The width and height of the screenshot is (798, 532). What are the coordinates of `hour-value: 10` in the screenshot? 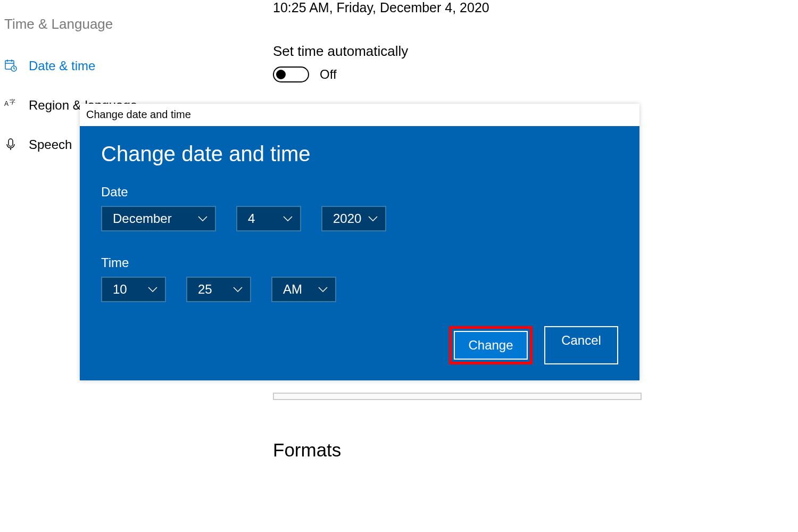 It's located at (120, 289).